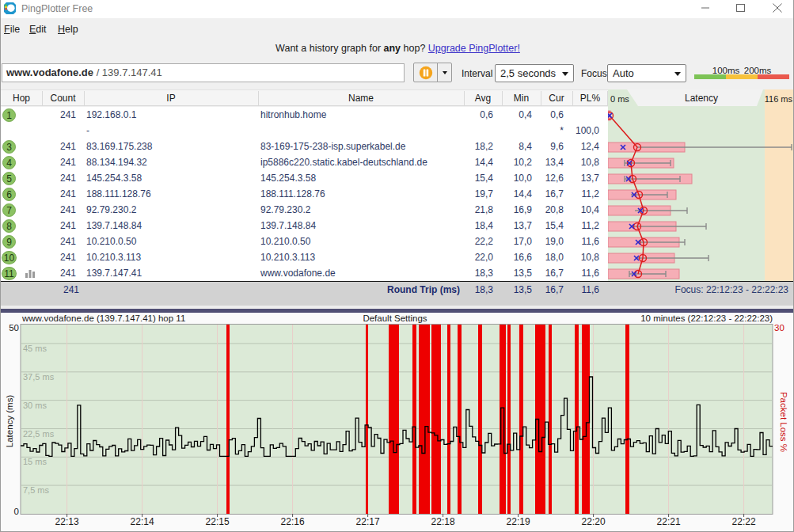 The width and height of the screenshot is (794, 532). What do you see at coordinates (17, 511) in the screenshot?
I see `svg-text: 0` at bounding box center [17, 511].